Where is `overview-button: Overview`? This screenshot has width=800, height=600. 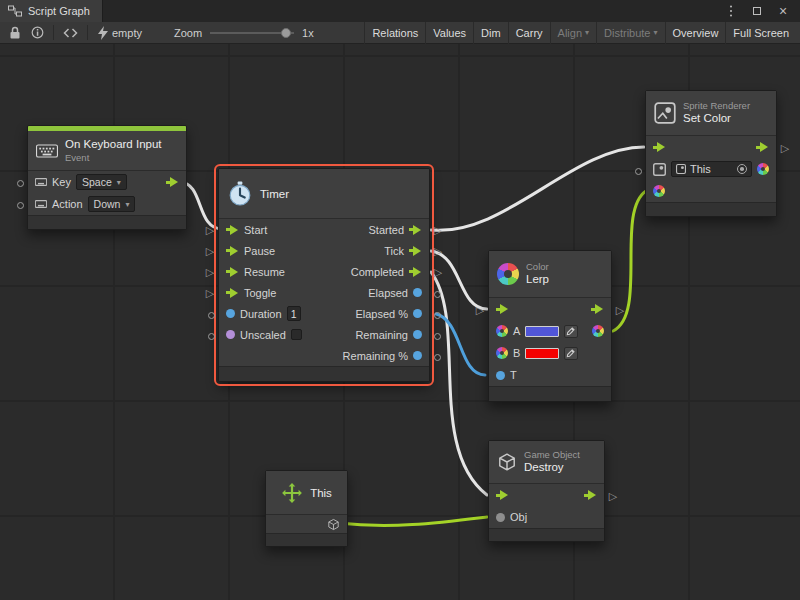
overview-button: Overview is located at coordinates (696, 33).